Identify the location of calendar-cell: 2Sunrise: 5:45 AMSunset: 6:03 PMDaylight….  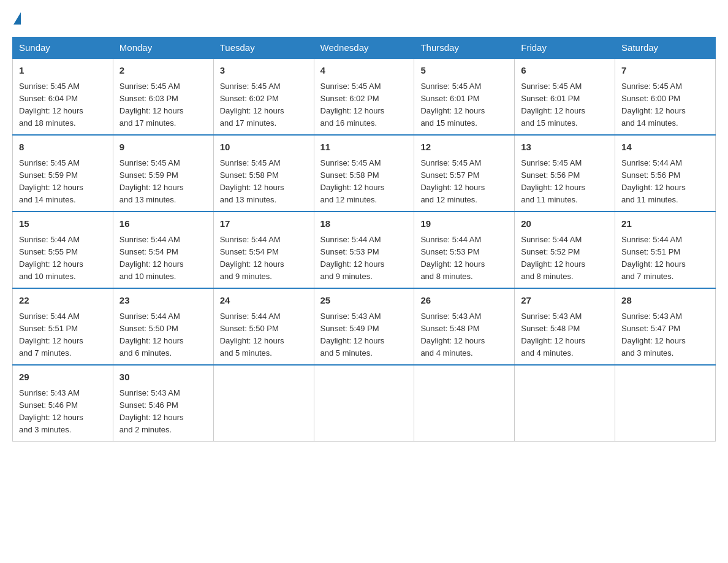
(163, 97).